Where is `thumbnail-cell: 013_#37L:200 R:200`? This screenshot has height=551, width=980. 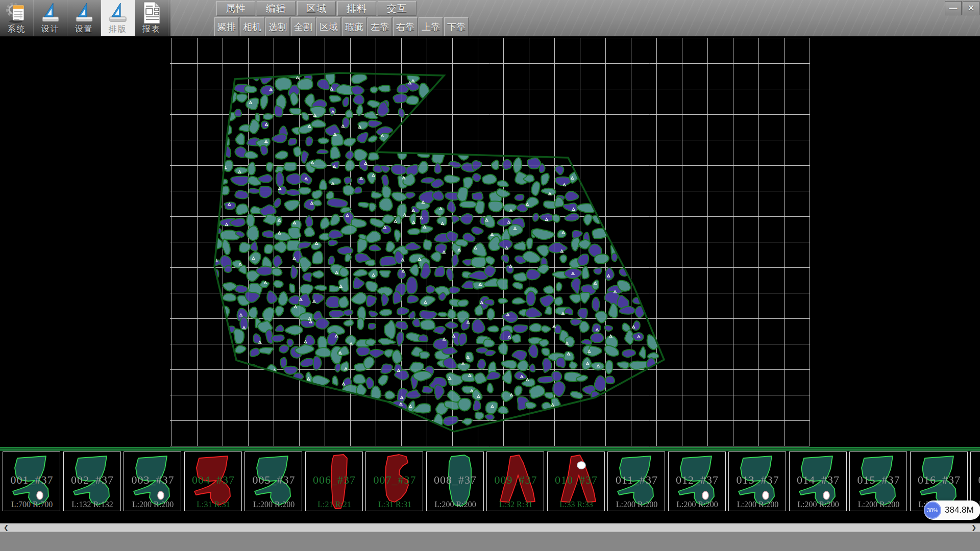 thumbnail-cell: 013_#37L:200 R:200 is located at coordinates (757, 482).